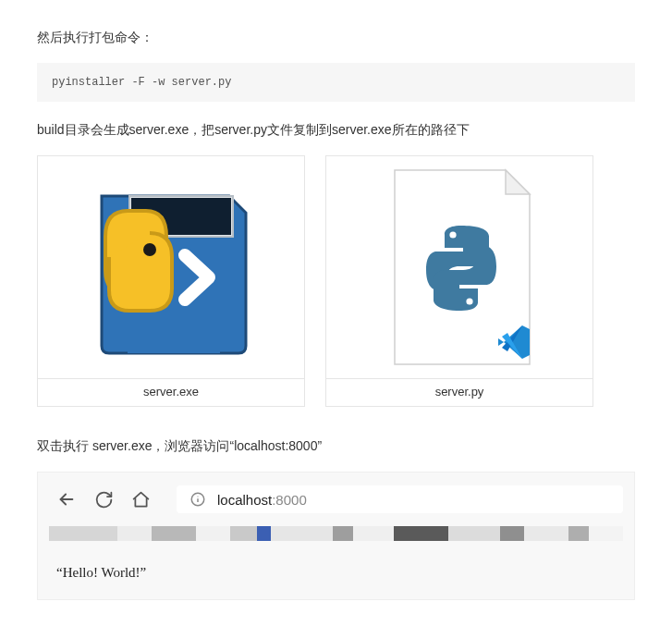 The width and height of the screenshot is (672, 626). Describe the element at coordinates (399, 499) in the screenshot. I see `address-bar: localhost:8000` at that location.